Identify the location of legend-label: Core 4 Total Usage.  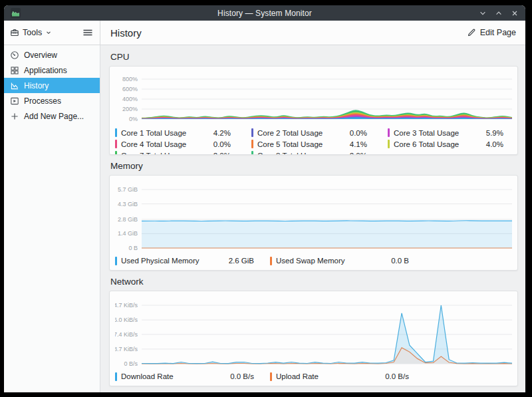
(154, 144).